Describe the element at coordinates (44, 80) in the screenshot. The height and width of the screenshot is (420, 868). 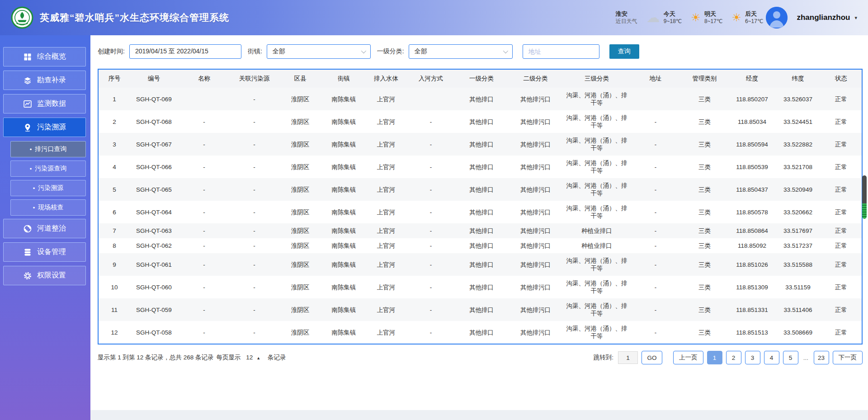
I see `sidebar-item-survey: 勘查补录` at that location.